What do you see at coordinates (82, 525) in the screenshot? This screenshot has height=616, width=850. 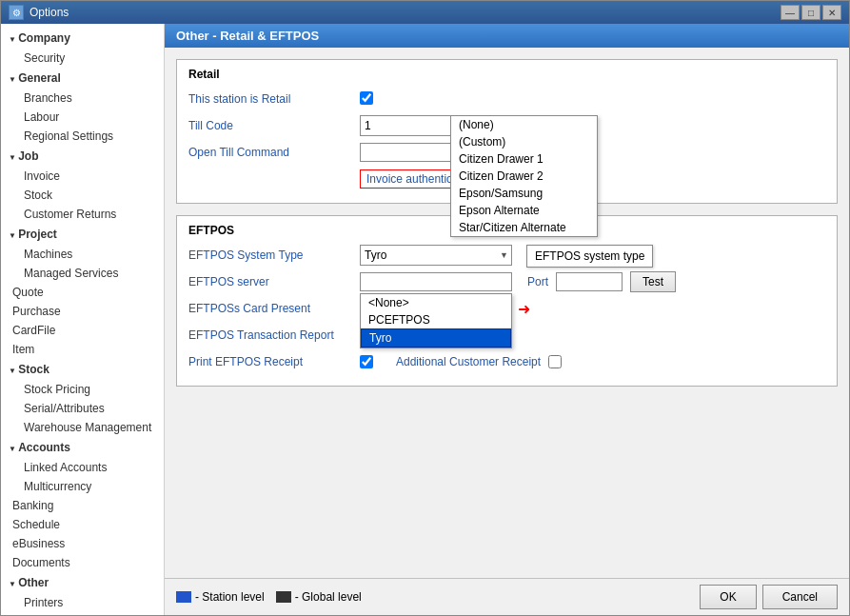 I see `sidebar-item-schedule: Schedule` at bounding box center [82, 525].